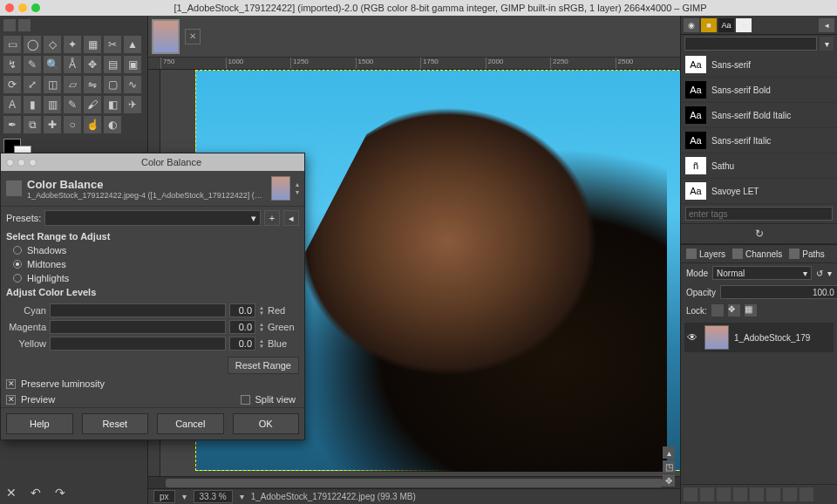  What do you see at coordinates (718, 310) in the screenshot?
I see `lock-pixels-icon` at bounding box center [718, 310].